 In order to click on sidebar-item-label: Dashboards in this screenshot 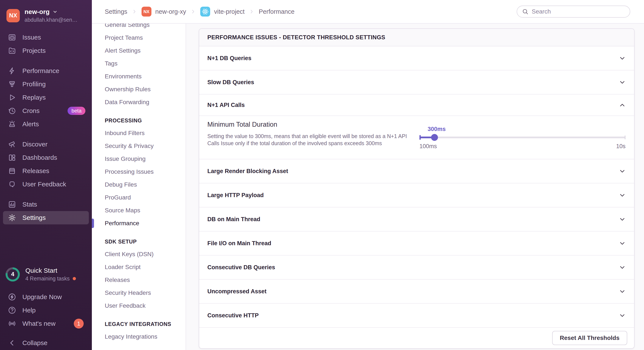, I will do `click(40, 158)`.